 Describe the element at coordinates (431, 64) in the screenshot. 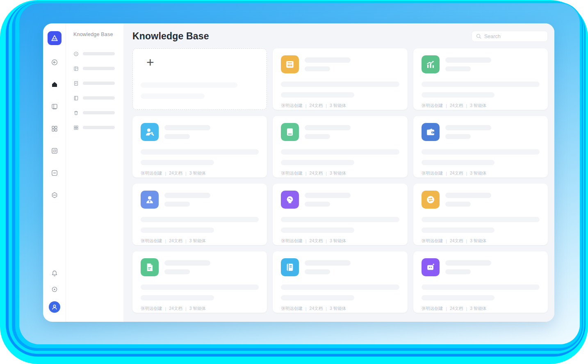

I see `chart-up-icon` at that location.